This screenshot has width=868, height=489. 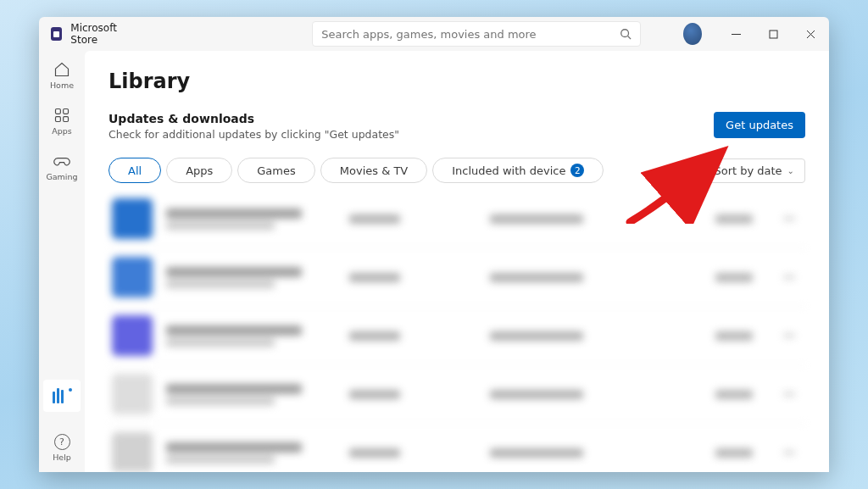 I want to click on filter-movies-label: Movies & TV, so click(x=374, y=171).